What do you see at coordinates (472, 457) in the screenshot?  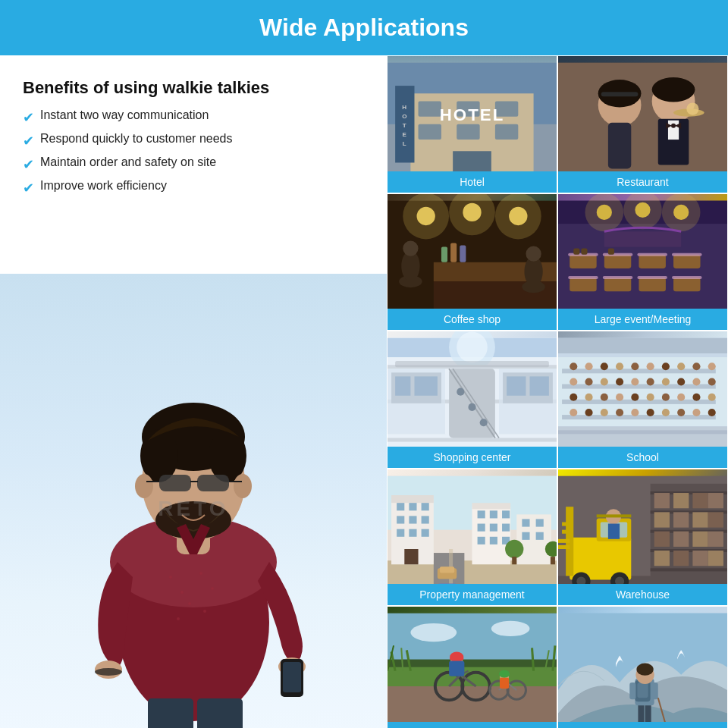 I see `app-label-shopping: Shopping center` at bounding box center [472, 457].